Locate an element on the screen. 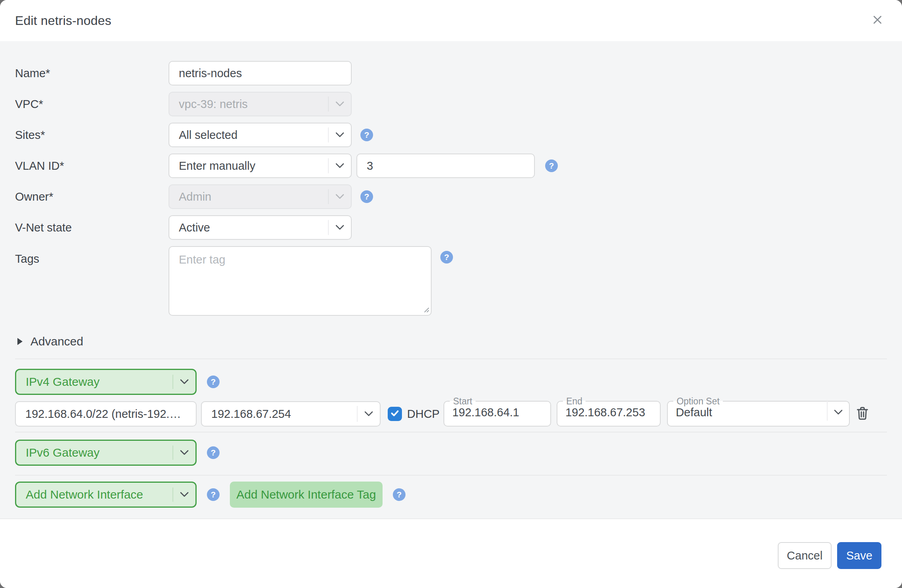 This screenshot has width=902, height=588. ipv6-gateway-help-icon: ? is located at coordinates (213, 453).